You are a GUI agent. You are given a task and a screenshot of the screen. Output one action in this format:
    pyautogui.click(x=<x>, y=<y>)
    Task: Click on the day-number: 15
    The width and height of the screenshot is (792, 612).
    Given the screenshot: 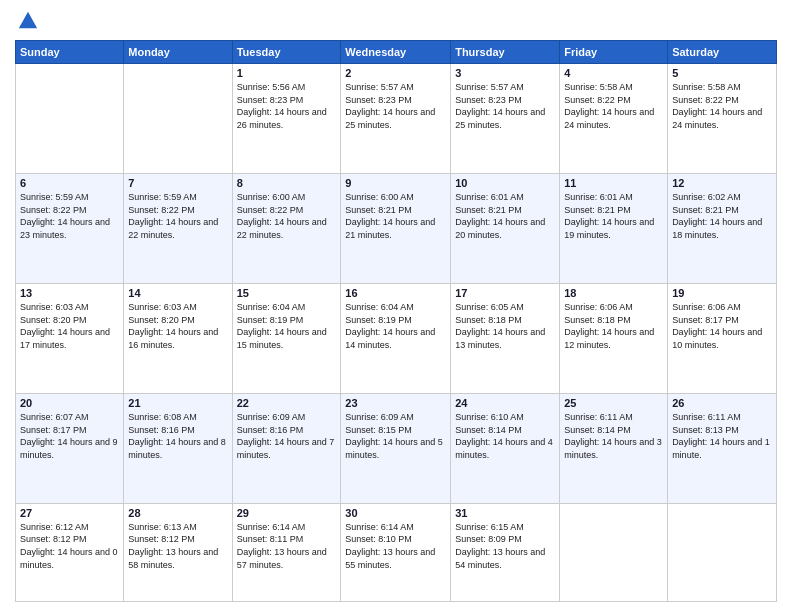 What is the action you would take?
    pyautogui.click(x=287, y=293)
    